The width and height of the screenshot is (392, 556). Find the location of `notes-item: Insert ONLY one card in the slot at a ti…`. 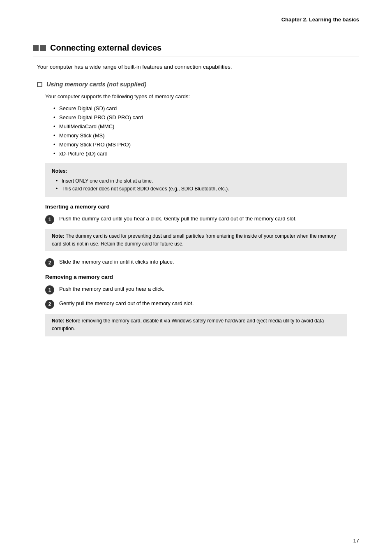

notes-item: Insert ONLY one card in the slot at a ti… is located at coordinates (198, 181).